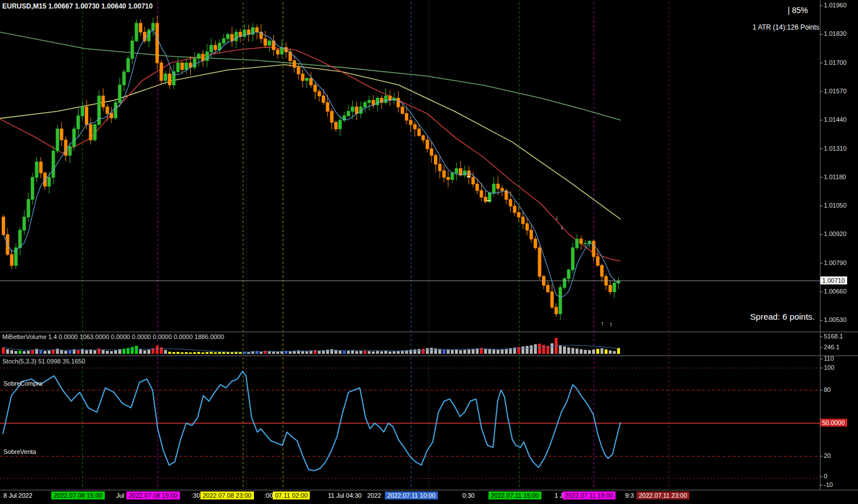 This screenshot has height=504, width=858. I want to click on stoch-indicator-header: Stoch(5,3,3) 51.0998 35.1650, so click(44, 362).